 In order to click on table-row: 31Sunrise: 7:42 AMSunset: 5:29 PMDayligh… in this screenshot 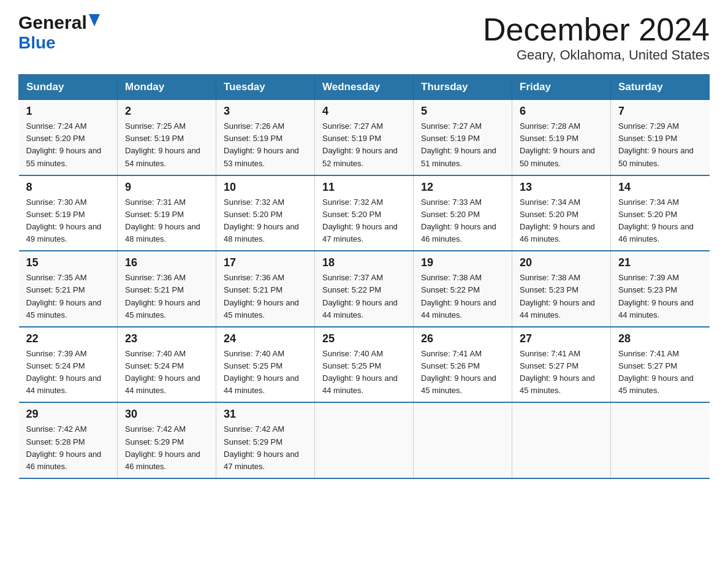, I will do `click(266, 440)`.